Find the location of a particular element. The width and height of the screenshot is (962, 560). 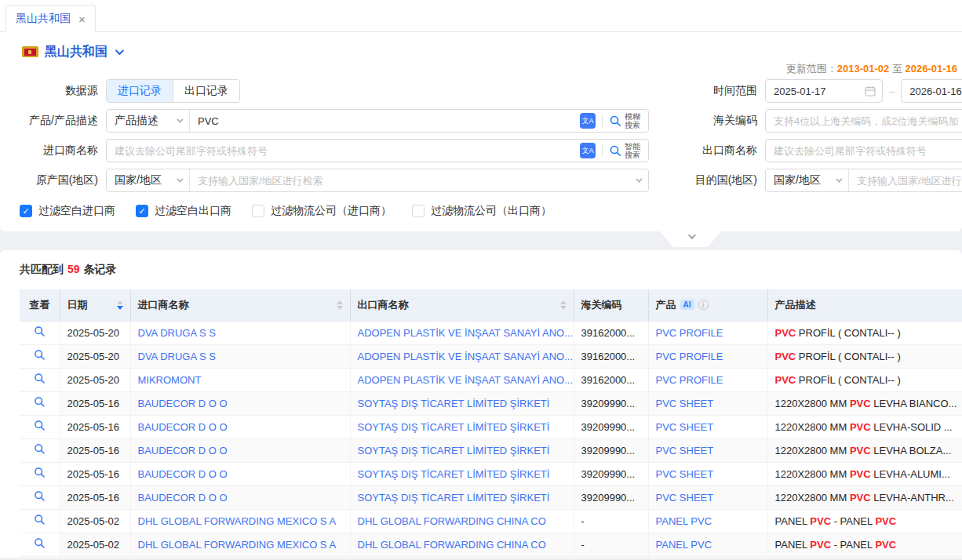

product-search-input is located at coordinates (384, 121).